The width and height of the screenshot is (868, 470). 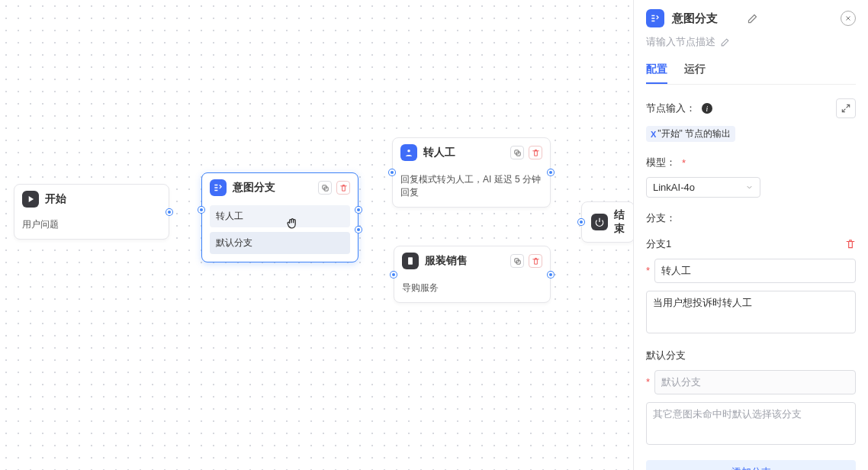 I want to click on tabs: 配置 运行, so click(x=751, y=70).